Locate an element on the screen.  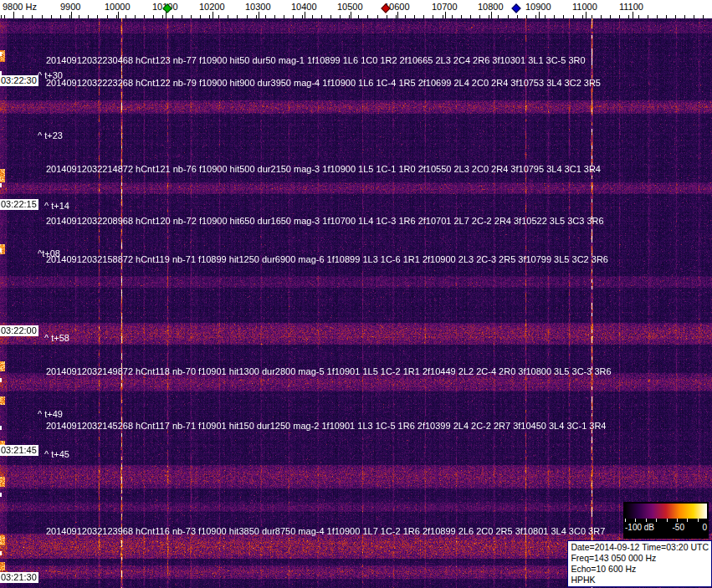
detection-line: 20140912032230468 hCnt123 nb-77 f10900 h… is located at coordinates (316, 60).